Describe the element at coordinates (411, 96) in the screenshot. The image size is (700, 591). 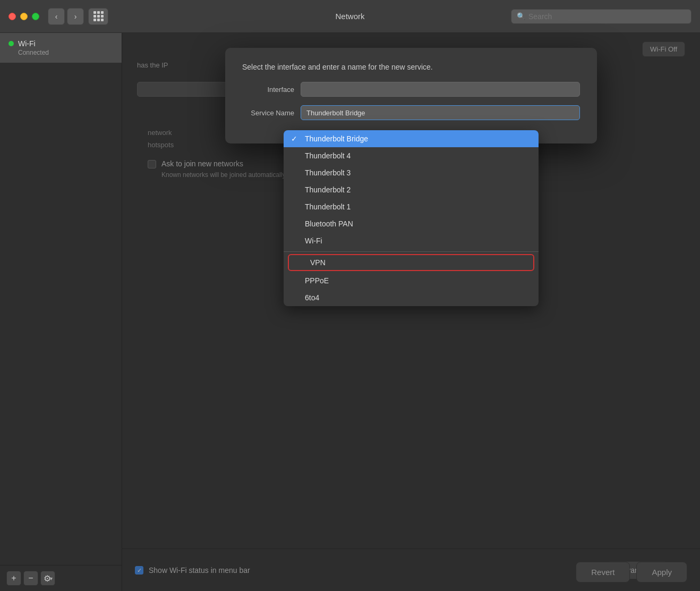
I see `new-service-dialog: Select the interface and enter a name fo…` at that location.